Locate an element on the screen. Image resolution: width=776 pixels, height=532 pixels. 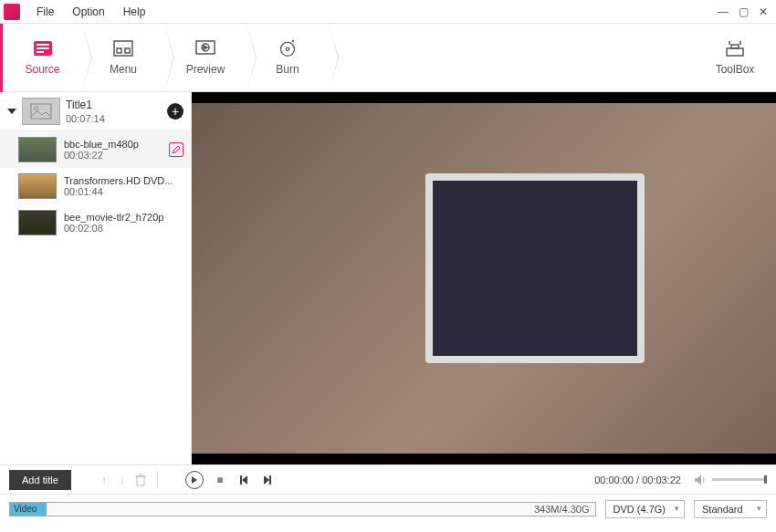
close-button: ✕ is located at coordinates (763, 12).